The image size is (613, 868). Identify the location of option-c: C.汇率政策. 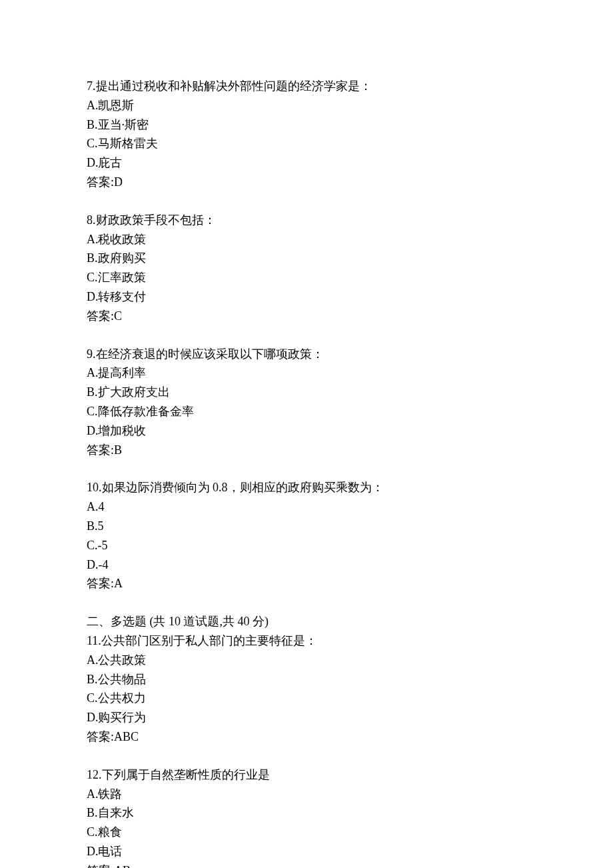
(306, 277).